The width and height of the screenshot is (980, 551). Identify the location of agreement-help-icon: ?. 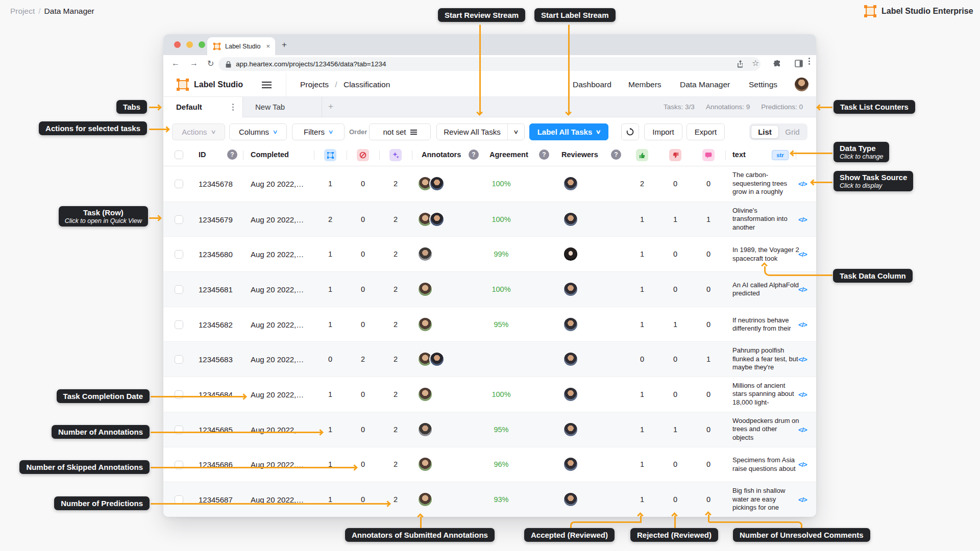
(544, 155).